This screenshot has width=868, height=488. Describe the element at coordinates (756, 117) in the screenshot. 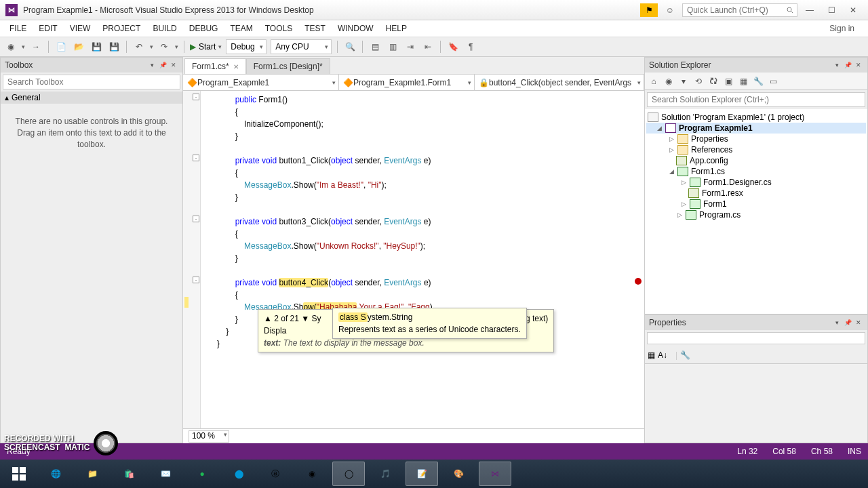

I see `tree-solution: Solution 'Program Exapmle1' (1 project)` at that location.